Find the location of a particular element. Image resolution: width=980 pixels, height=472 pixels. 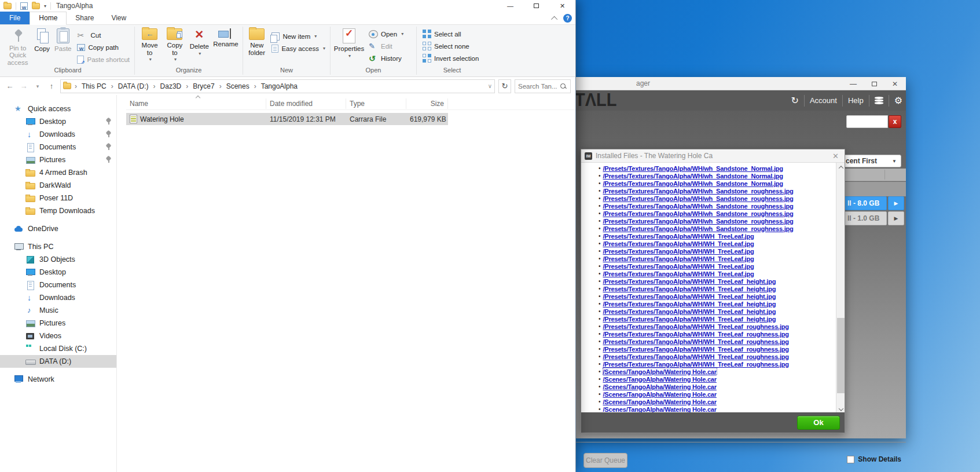

search-input is located at coordinates (538, 86).